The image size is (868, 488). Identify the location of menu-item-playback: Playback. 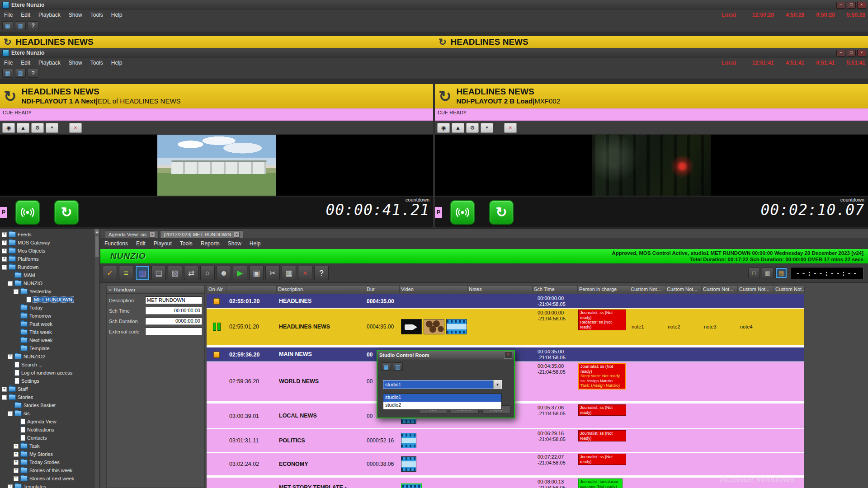
(50, 63).